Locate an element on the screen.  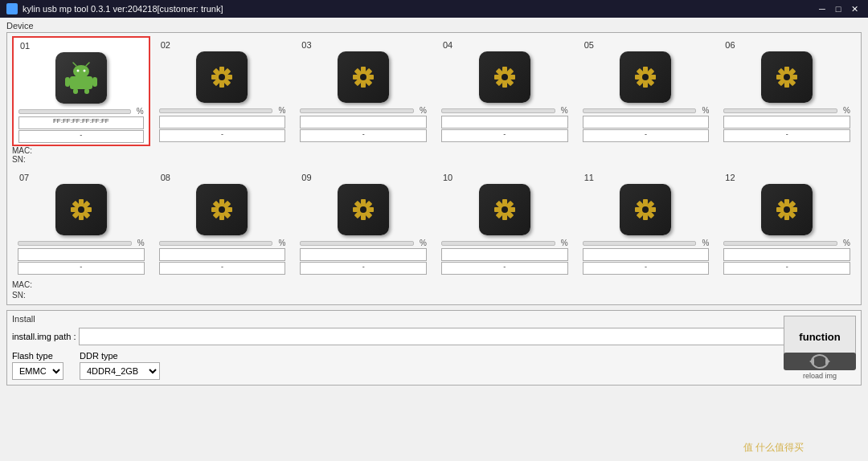
slot-08-icon is located at coordinates (222, 210).